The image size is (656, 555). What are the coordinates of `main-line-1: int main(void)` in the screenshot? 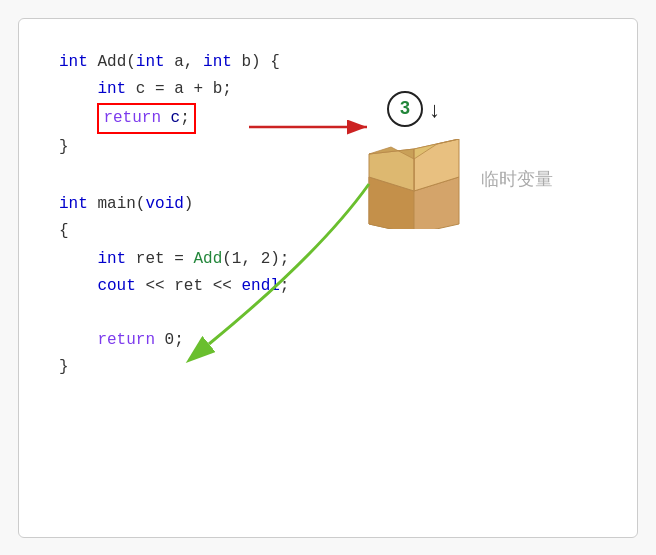 It's located at (328, 204).